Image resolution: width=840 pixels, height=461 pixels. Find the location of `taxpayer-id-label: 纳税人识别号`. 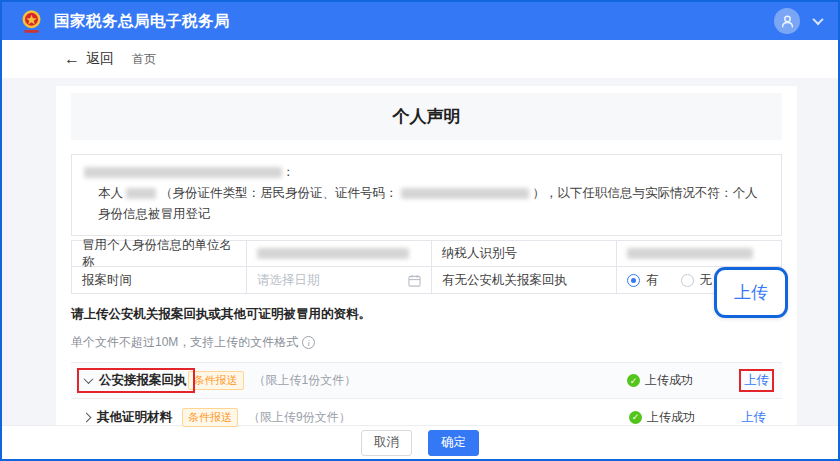

taxpayer-id-label: 纳税人识别号 is located at coordinates (524, 254).